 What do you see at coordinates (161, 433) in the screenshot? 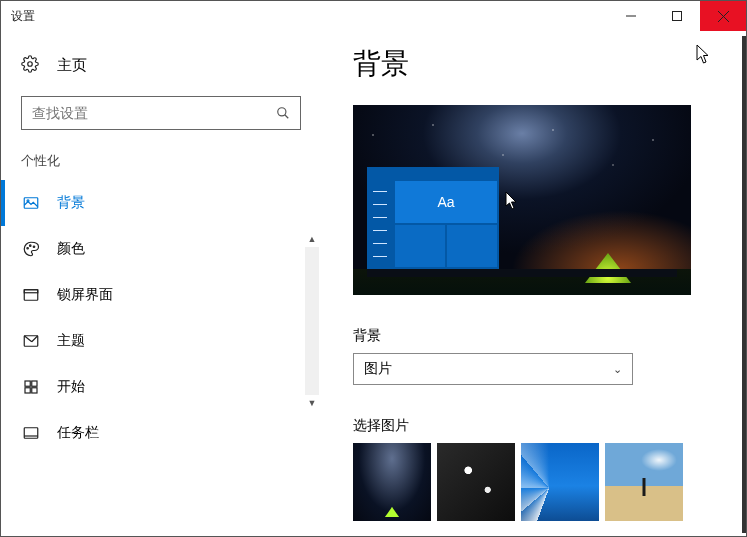
I see `nav-taskbar: 任务栏` at bounding box center [161, 433].